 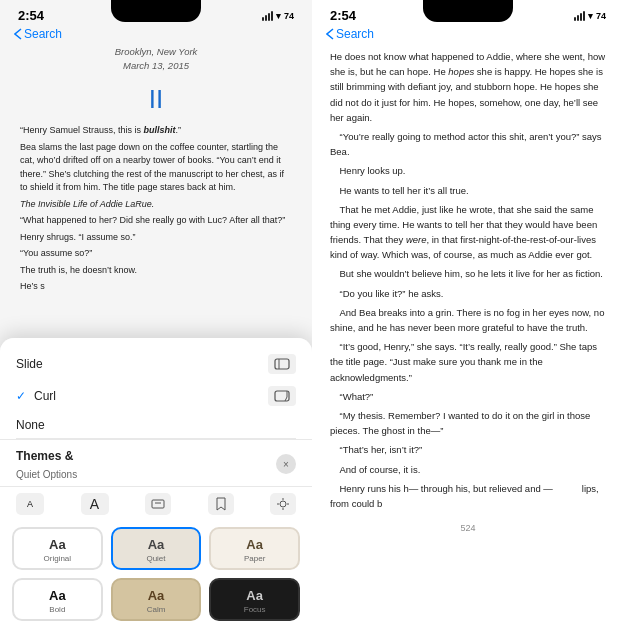 I want to click on right-para-13: And of course, it is., so click(x=468, y=470).